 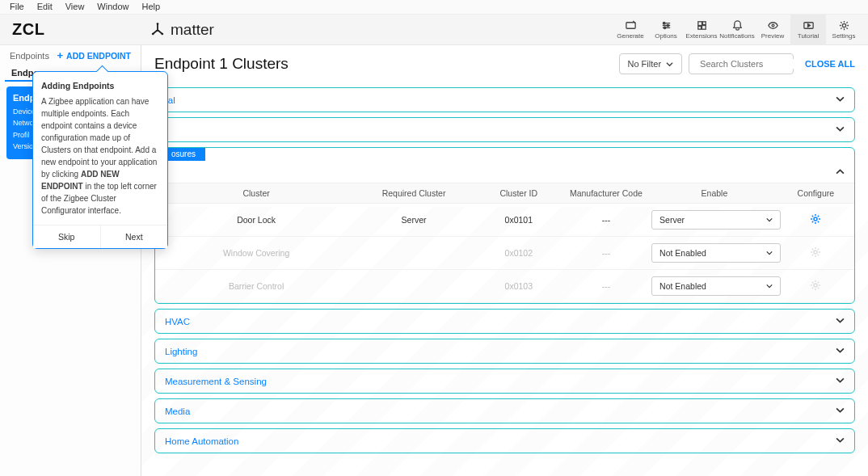 What do you see at coordinates (134, 237) in the screenshot?
I see `next-button: Next` at bounding box center [134, 237].